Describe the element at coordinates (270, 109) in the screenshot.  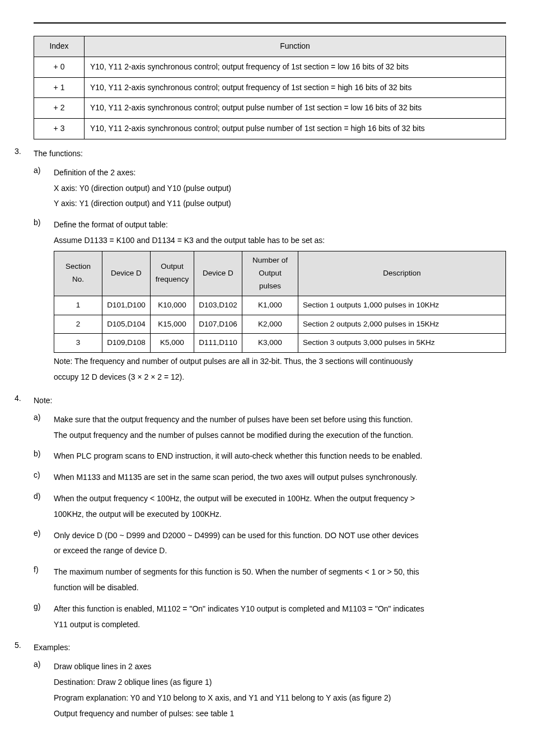
I see `table-row: + 2 Y10, Y11 2-axis synchronous control;…` at that location.